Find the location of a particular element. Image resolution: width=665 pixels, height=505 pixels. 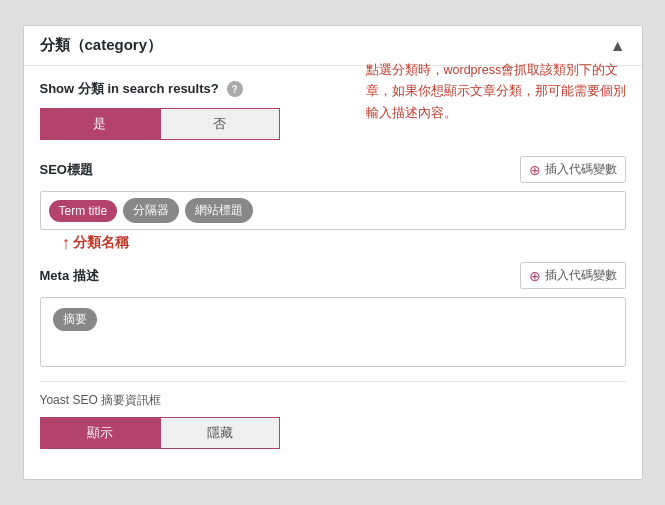

toggle-group: 是 否 is located at coordinates (160, 124).